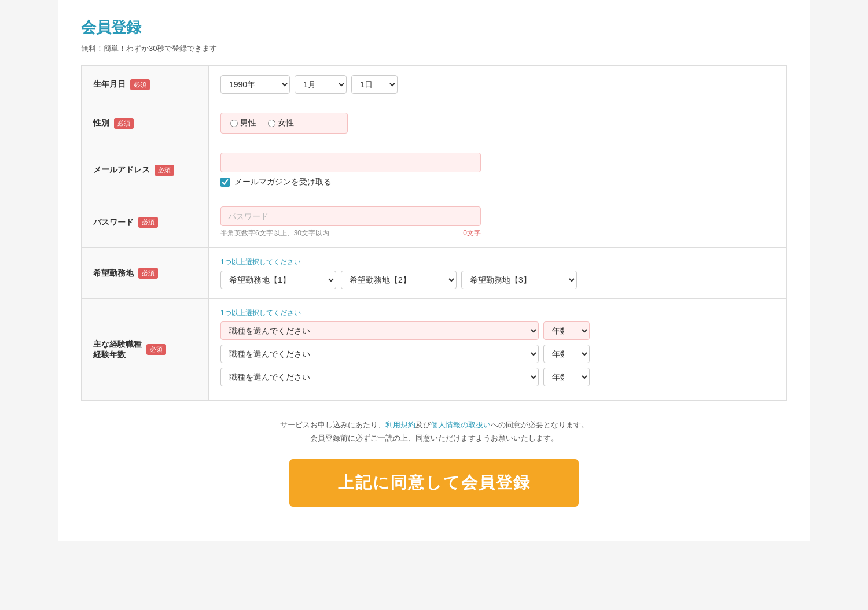 The width and height of the screenshot is (868, 610). What do you see at coordinates (498, 280) in the screenshot?
I see `location-selects: 希望勤務地【1】 東京都 大阪府 神奈川県 愛知県 希望勤務地【2】 東京都 大…` at bounding box center [498, 280].